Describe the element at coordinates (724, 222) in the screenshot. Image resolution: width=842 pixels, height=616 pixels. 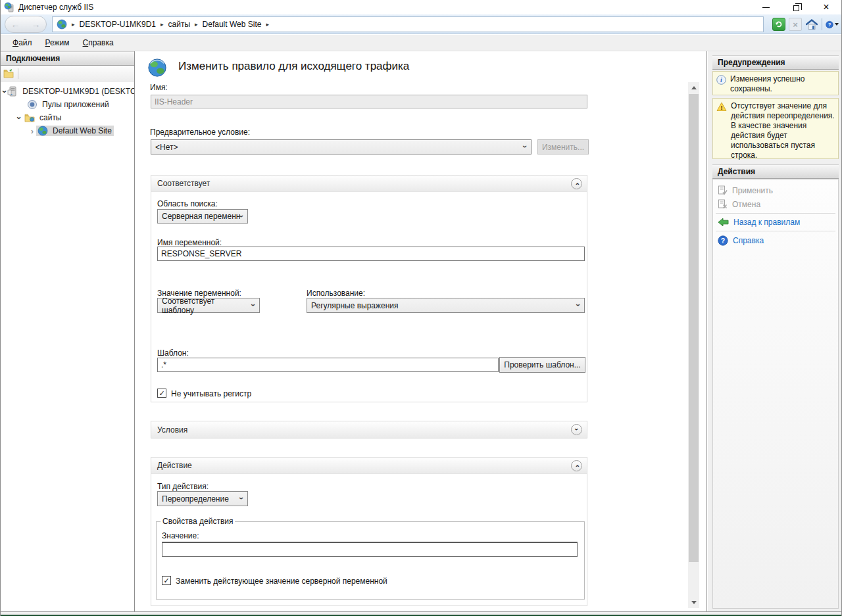
I see `back-arrow-icon` at that location.